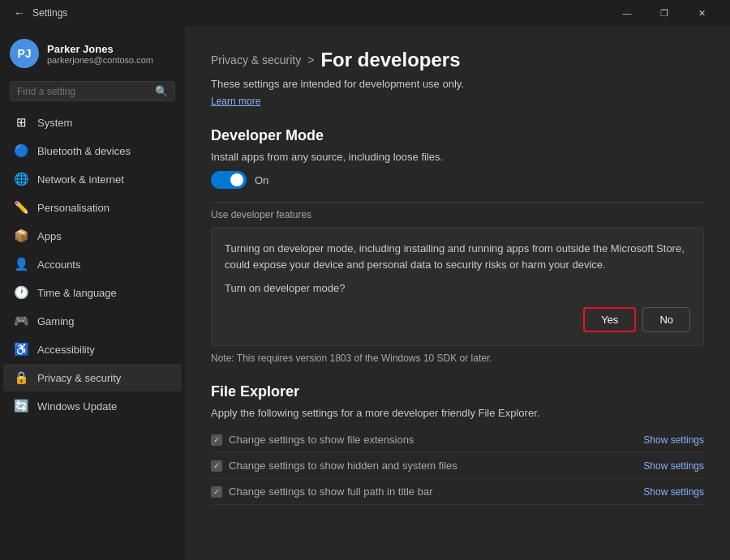 The image size is (730, 560). Describe the element at coordinates (92, 151) in the screenshot. I see `sidebar-item-bluetooth: 🔵 Bluetooth & devices` at that location.